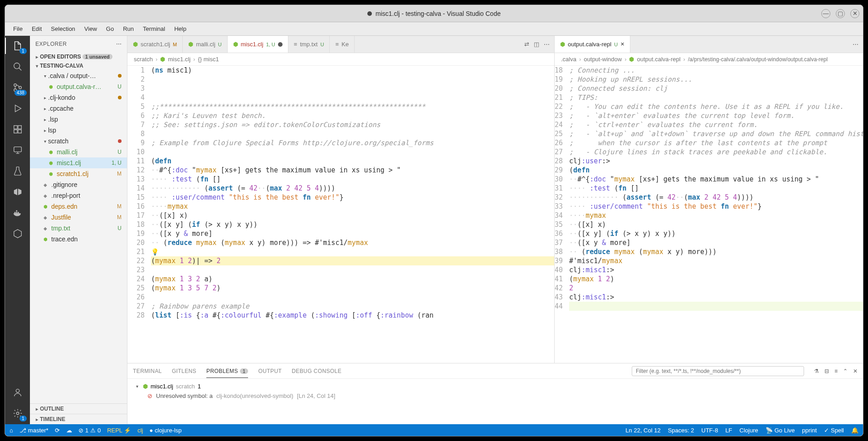  What do you see at coordinates (147, 371) in the screenshot?
I see `panel-tab-terminal: TERMINAL` at bounding box center [147, 371].